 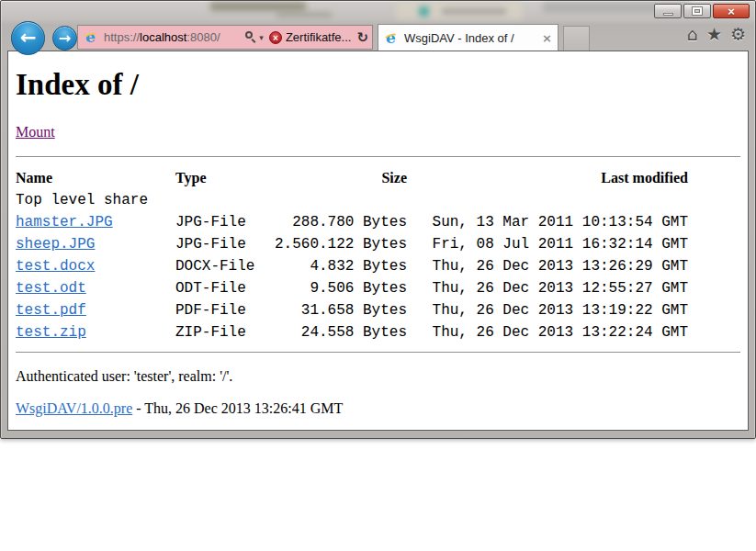 What do you see at coordinates (391, 39) in the screenshot?
I see `tab-ie-logo-icon: e` at bounding box center [391, 39].